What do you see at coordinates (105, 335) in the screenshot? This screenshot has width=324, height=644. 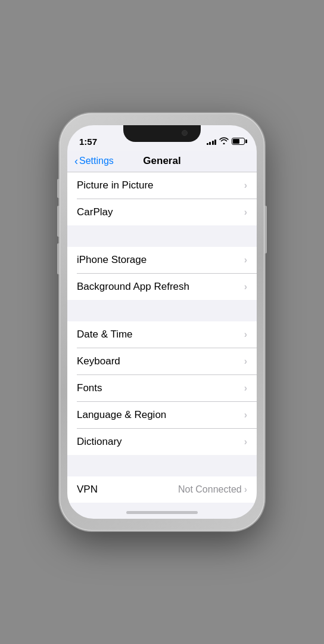 I see `setting-label-date-time: Date & Time` at bounding box center [105, 335].